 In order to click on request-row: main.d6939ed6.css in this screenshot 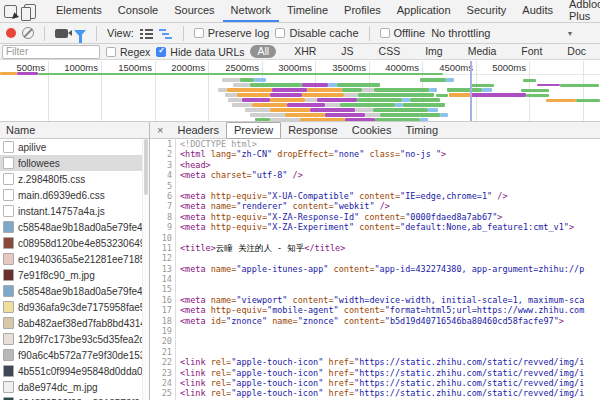, I will do `click(74, 195)`.